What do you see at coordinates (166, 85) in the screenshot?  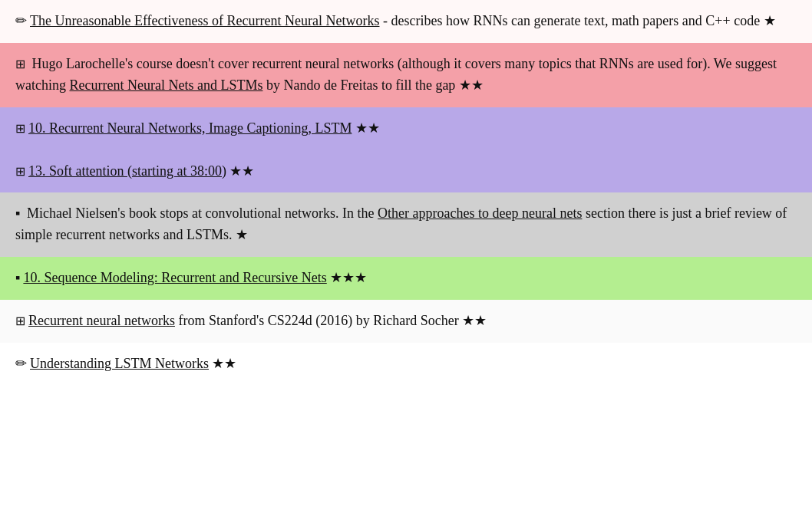 I see `item2-link: Recurrent Neural Nets and LSTMs` at bounding box center [166, 85].